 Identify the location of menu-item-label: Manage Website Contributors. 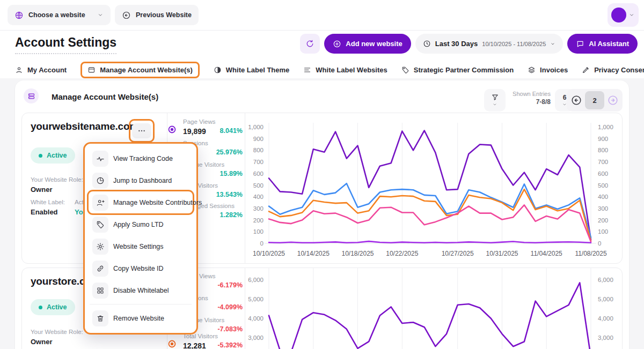
(158, 203).